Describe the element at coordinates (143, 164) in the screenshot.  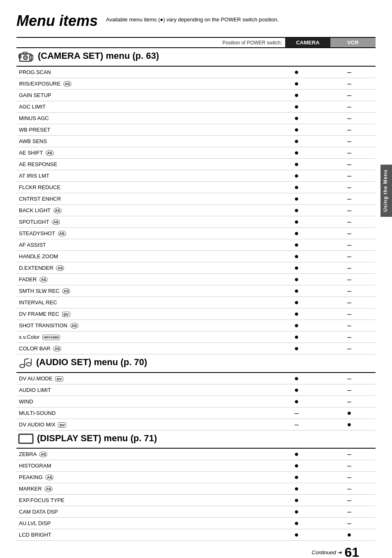
I see `menu-item-name: AE RESPONSE` at that location.